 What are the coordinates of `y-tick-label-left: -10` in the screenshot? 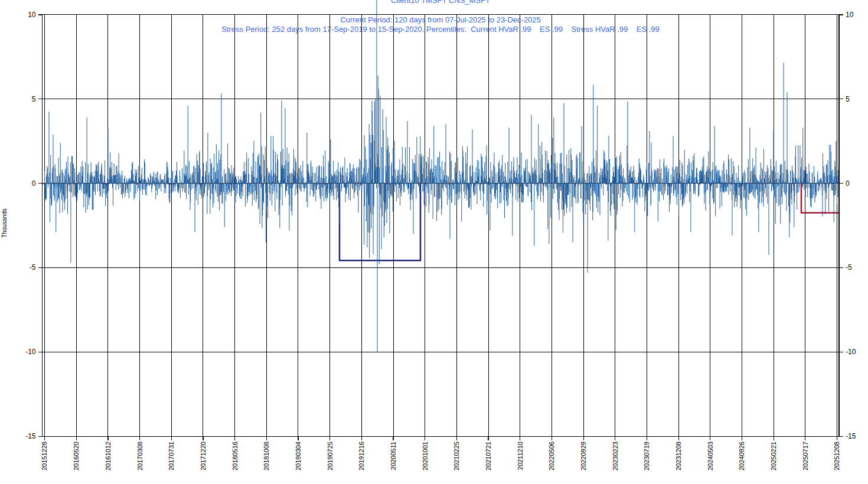 It's located at (31, 352).